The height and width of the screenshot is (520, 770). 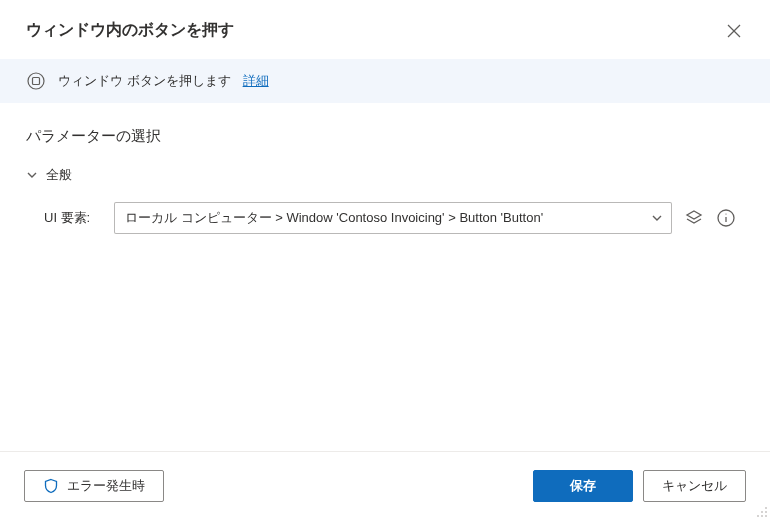 I want to click on section-title: パラメーターの選択, so click(x=385, y=136).